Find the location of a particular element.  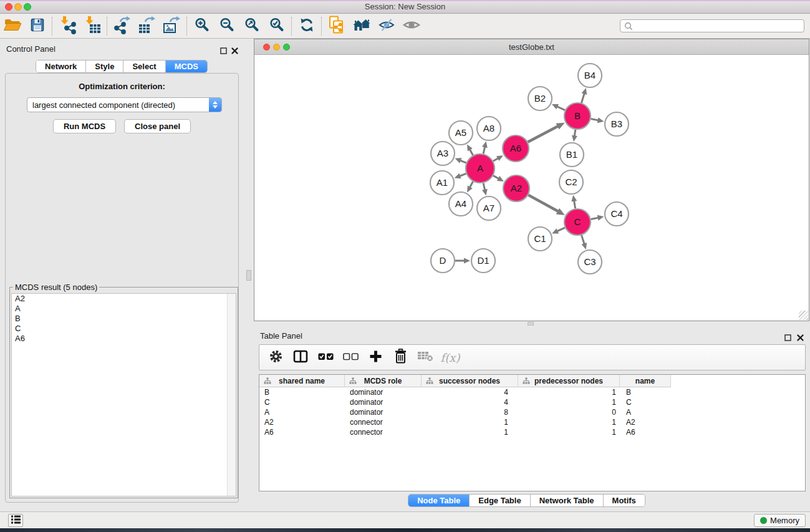

export-image-button is located at coordinates (172, 26).